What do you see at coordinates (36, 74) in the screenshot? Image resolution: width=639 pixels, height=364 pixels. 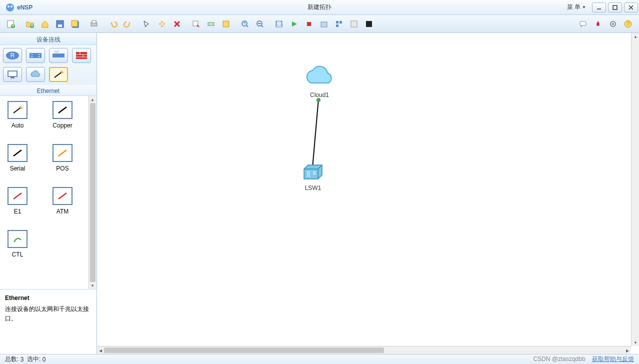 I see `cat-cloud` at bounding box center [36, 74].